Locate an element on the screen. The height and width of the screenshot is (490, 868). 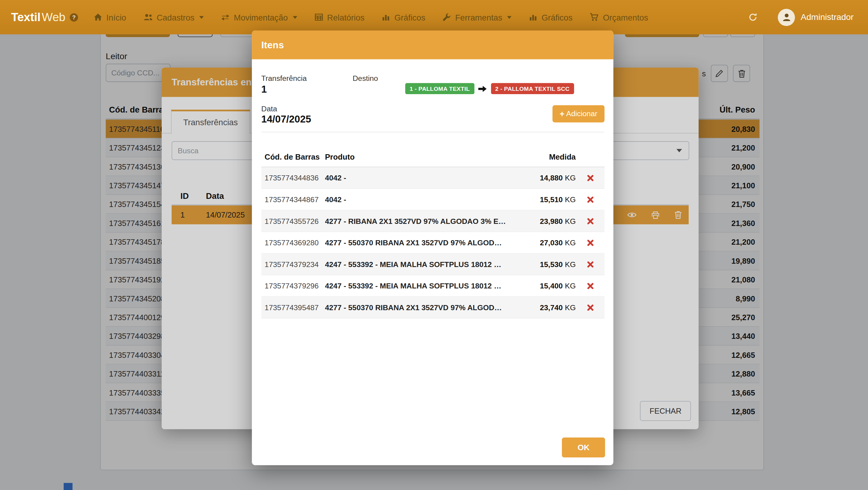
nav-label: Movimentação is located at coordinates (261, 17).